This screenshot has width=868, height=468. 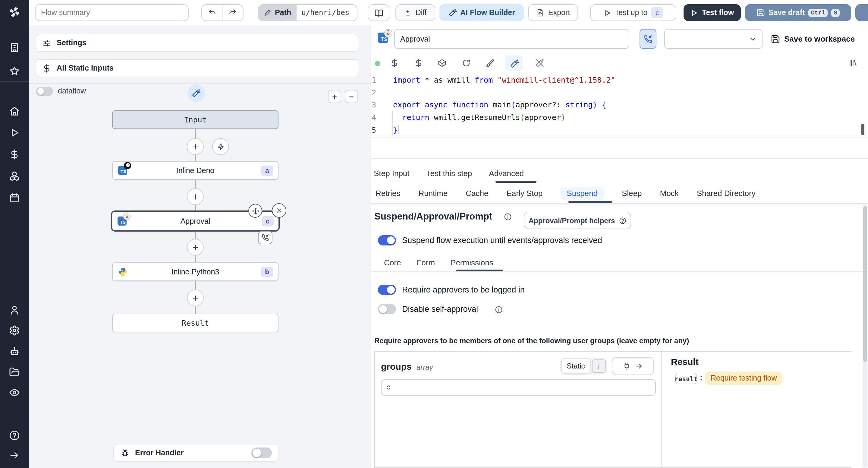 I want to click on tab-mock: Mock, so click(x=669, y=194).